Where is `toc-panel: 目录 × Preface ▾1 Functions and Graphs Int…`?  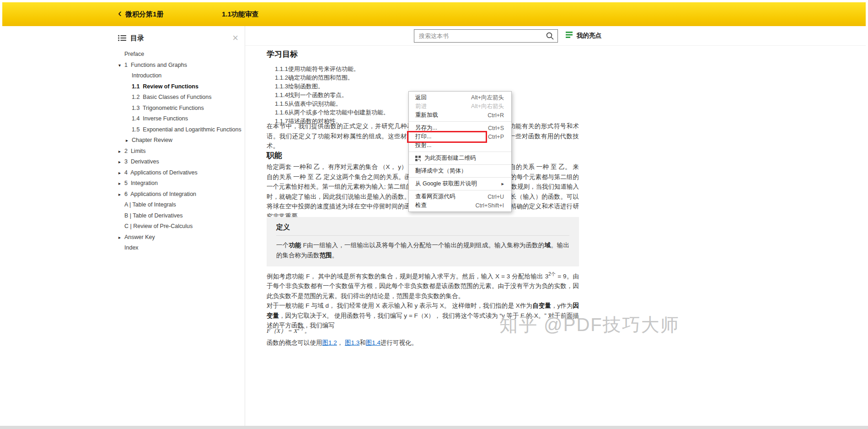
toc-panel: 目录 × Preface ▾1 Functions and Graphs Int… is located at coordinates (179, 226).